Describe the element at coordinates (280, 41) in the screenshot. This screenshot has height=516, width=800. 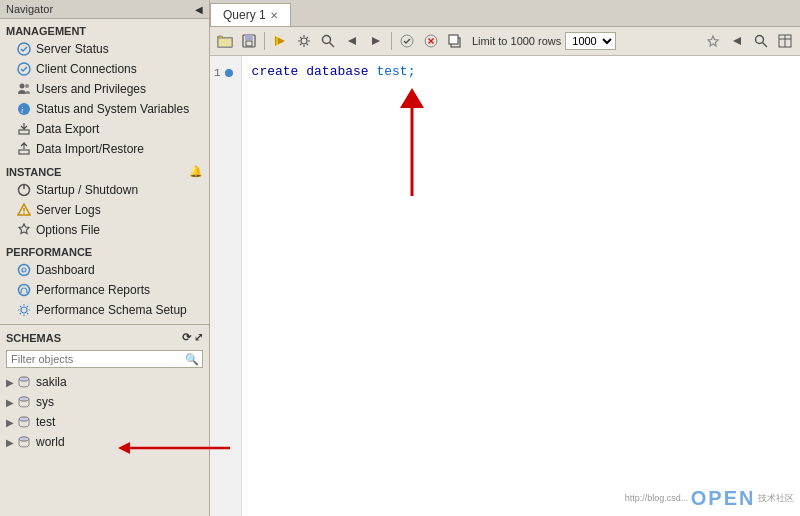
I see `execute-button` at that location.